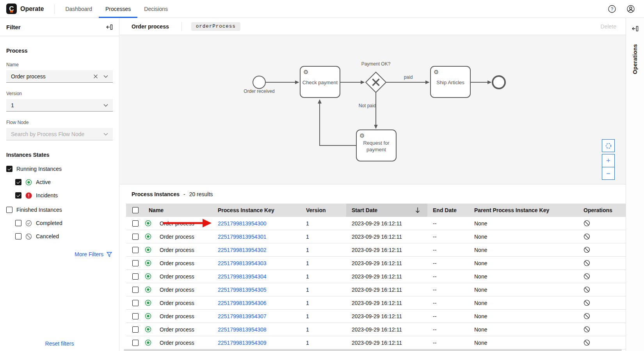  Describe the element at coordinates (48, 236) in the screenshot. I see `canceled-label: Canceled` at that location.